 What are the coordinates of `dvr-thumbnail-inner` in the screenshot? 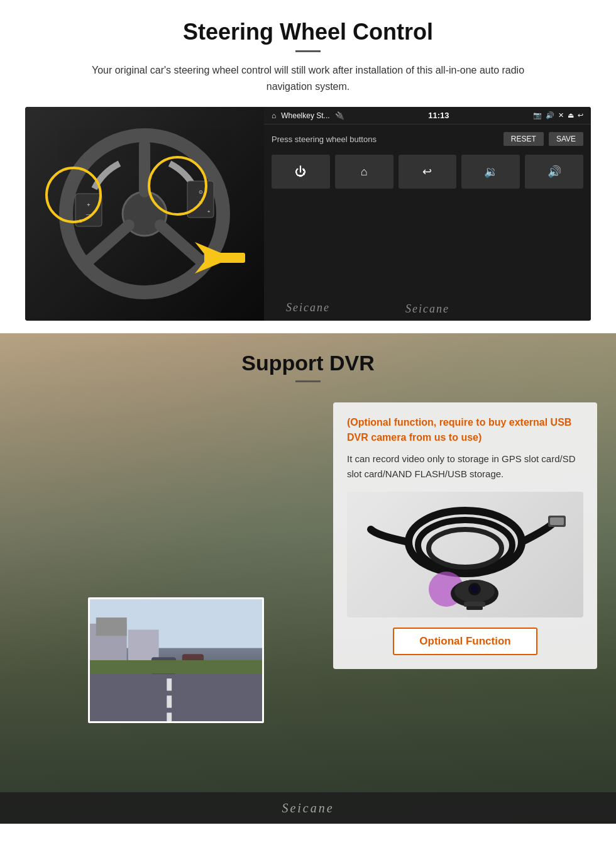 It's located at (176, 660).